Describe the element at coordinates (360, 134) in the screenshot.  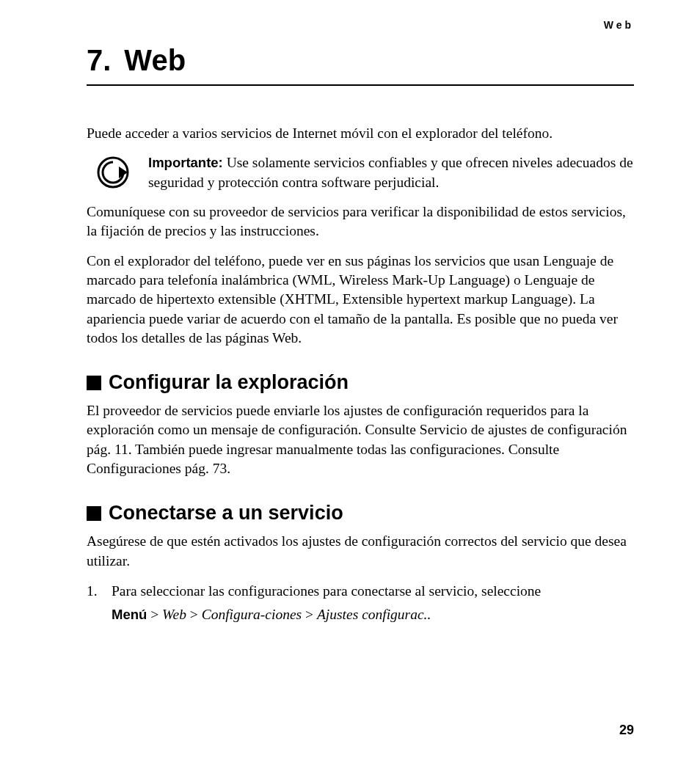
I see `intro-paragraph: Puede acceder a varios servicios de Inte…` at that location.